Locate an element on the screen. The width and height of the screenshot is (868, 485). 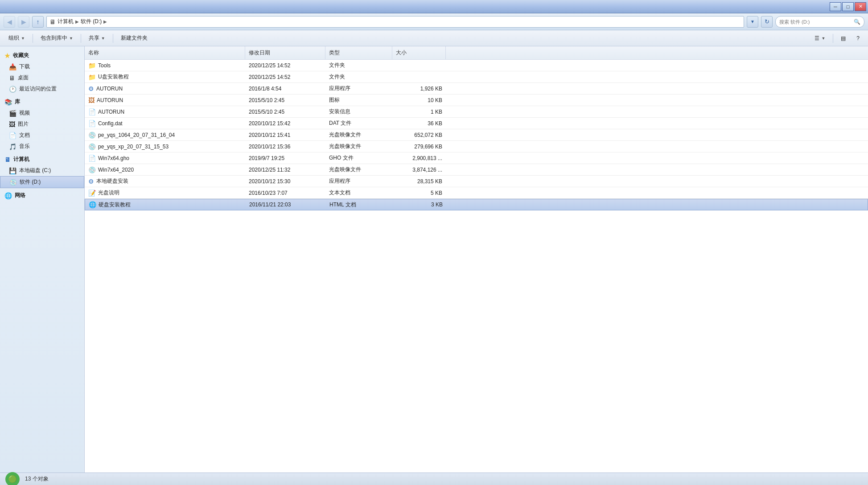
local-c-icon: 💾 is located at coordinates (12, 171).